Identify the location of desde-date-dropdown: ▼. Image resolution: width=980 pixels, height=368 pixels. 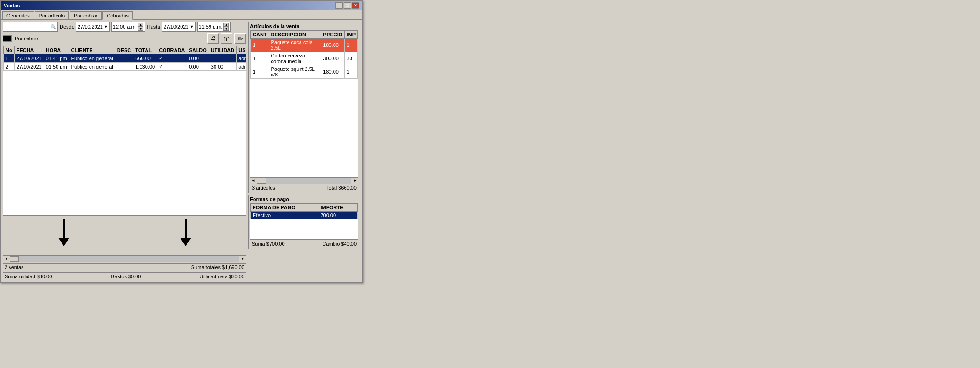
(106, 27).